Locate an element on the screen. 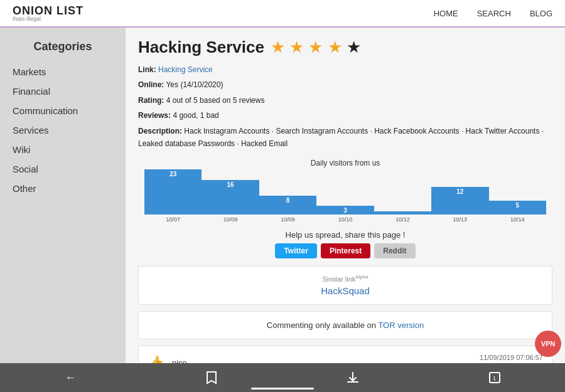 The image size is (565, 392). star-5: ★ is located at coordinates (354, 47).